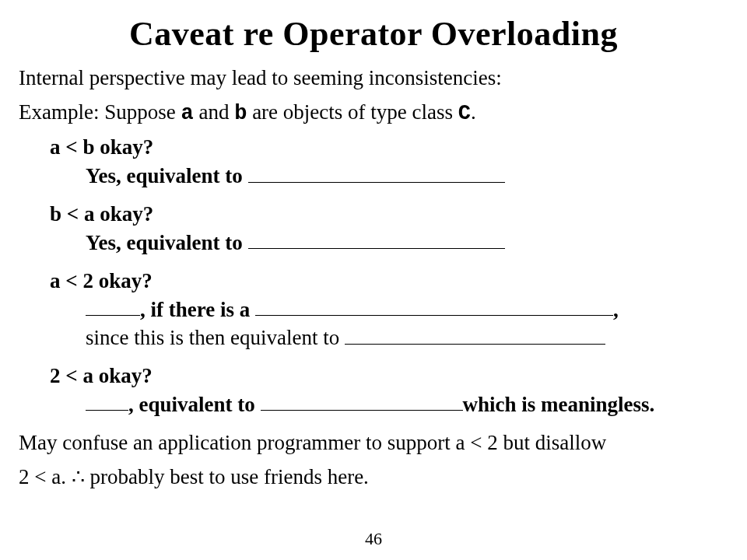 Image resolution: width=747 pixels, height=560 pixels. Describe the element at coordinates (374, 114) in the screenshot. I see `example-line: Example: Suppose a and b are objects of …` at that location.